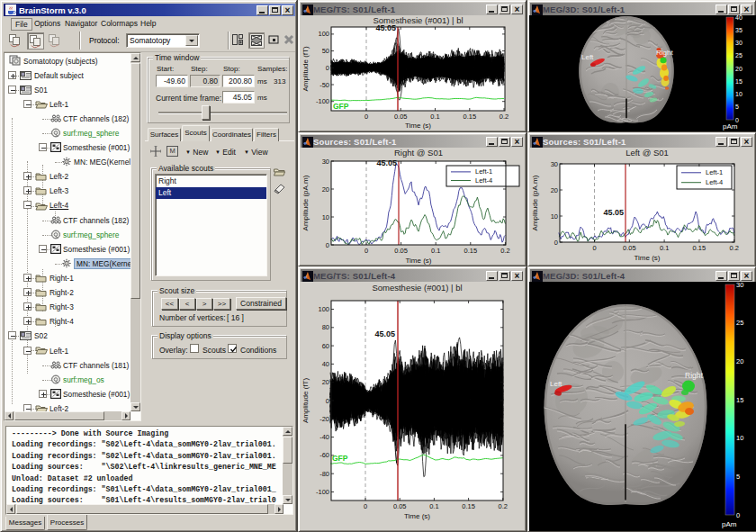 This screenshot has width=756, height=532. I want to click on svg-text: 60, so click(326, 346).